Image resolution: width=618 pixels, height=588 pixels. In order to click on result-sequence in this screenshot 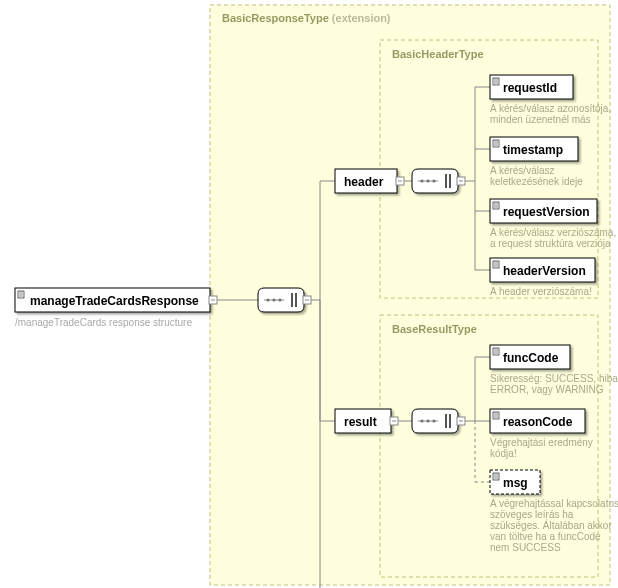, I will do `click(438, 421)`.